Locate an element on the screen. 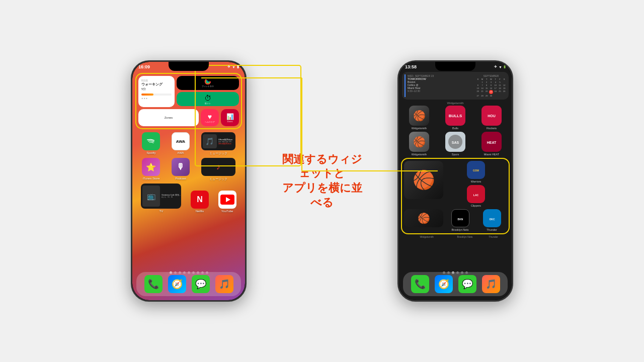 This screenshot has width=644, height=362. warriors-icon: GSW is located at coordinates (476, 170).